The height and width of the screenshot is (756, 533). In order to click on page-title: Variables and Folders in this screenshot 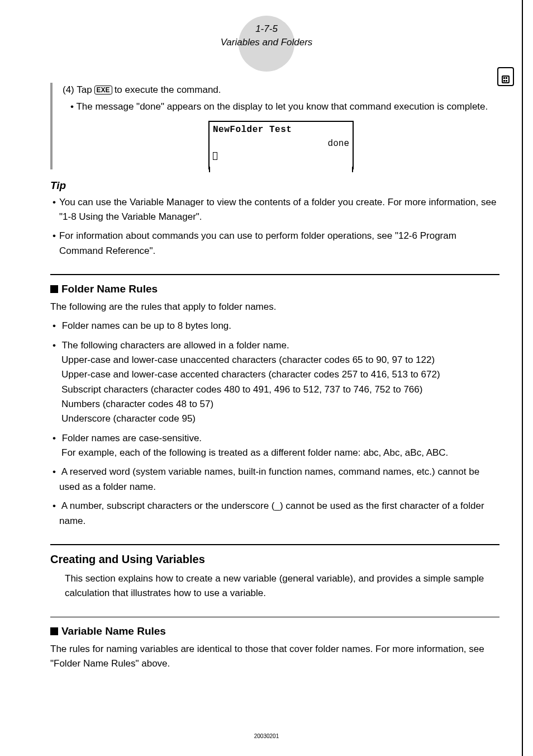, I will do `click(266, 42)`.